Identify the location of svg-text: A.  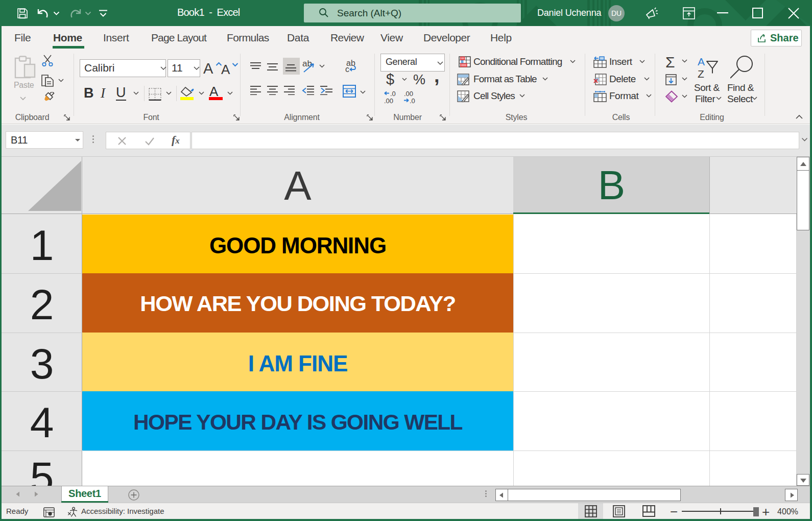
(701, 61).